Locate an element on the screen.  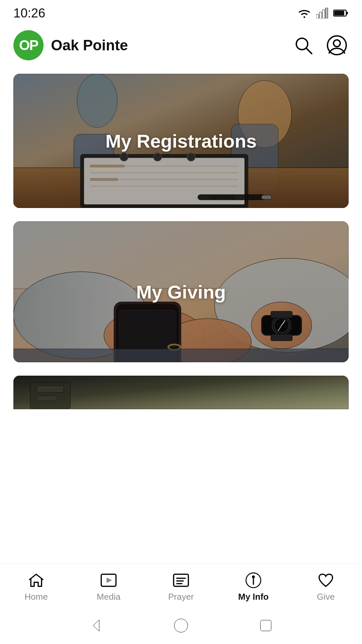
signal-icon is located at coordinates (322, 13).